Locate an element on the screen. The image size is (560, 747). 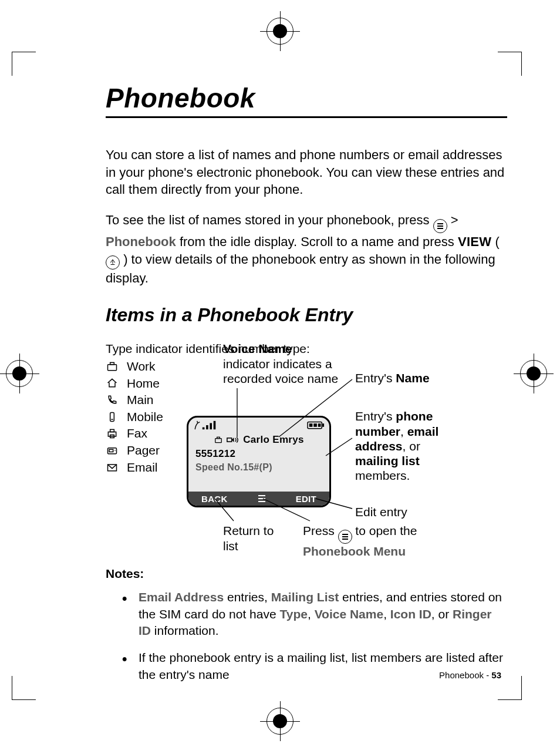
howto-paragraph: To see the list of names stored in your … is located at coordinates (306, 249).